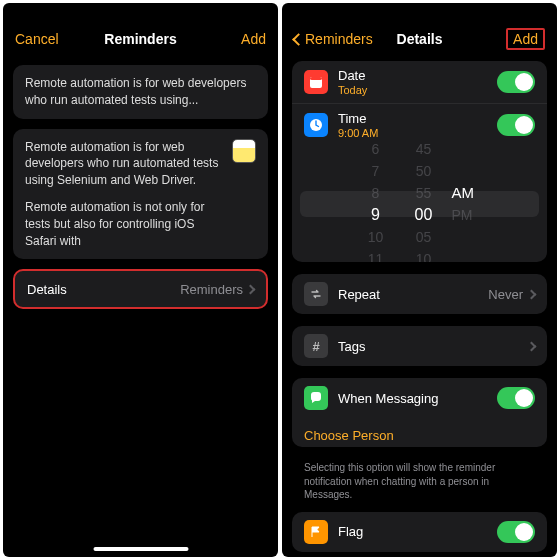 The width and height of the screenshot is (560, 560). Describe the element at coordinates (124, 164) in the screenshot. I see `notes-paragraph-1: Remote automation is for web developers …` at that location.